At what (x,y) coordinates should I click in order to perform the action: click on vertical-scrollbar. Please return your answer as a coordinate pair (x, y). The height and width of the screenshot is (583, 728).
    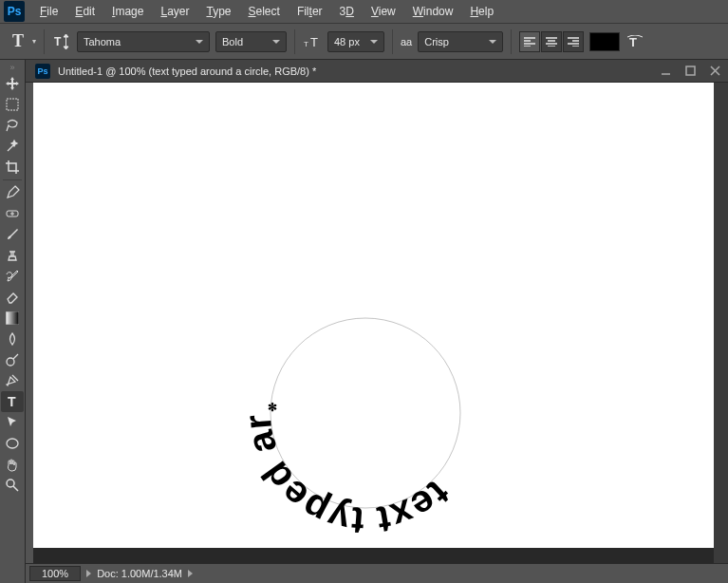
    Looking at the image, I should click on (721, 323).